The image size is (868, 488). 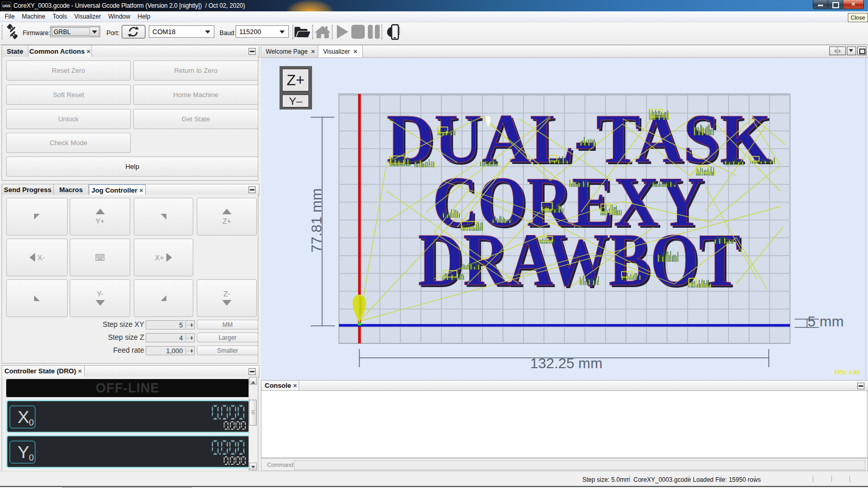 I want to click on svg-text: 77.81 mm, so click(x=316, y=221).